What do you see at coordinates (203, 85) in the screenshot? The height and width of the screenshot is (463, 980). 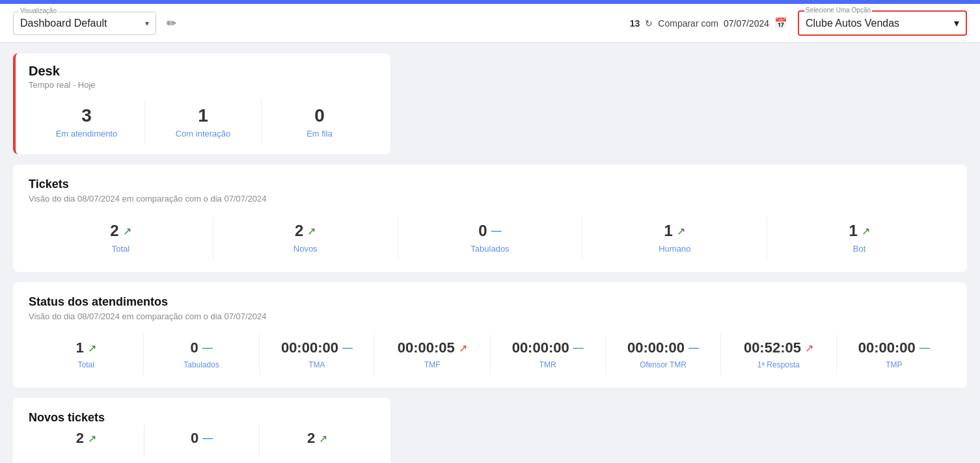 I see `desk-subtitle: Tempo real - Hoje` at bounding box center [203, 85].